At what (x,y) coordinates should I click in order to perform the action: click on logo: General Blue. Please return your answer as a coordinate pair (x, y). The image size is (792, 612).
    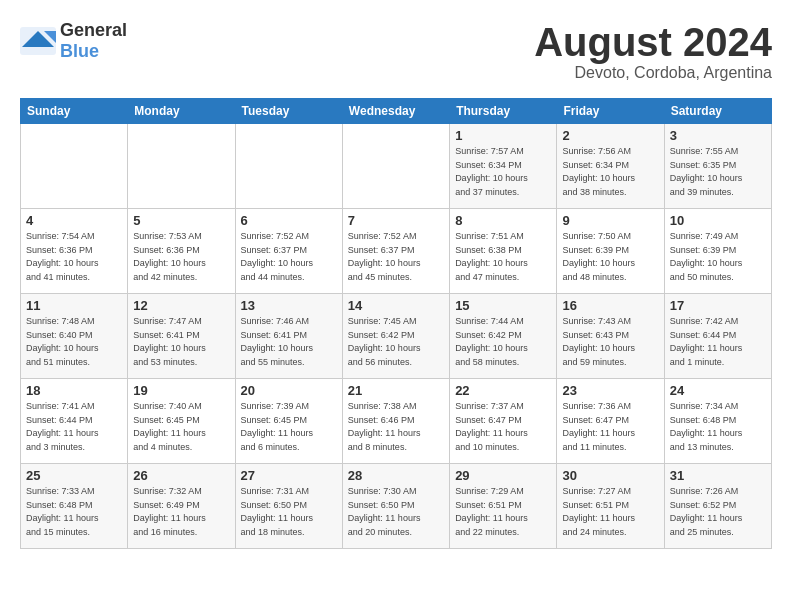
    Looking at the image, I should click on (74, 41).